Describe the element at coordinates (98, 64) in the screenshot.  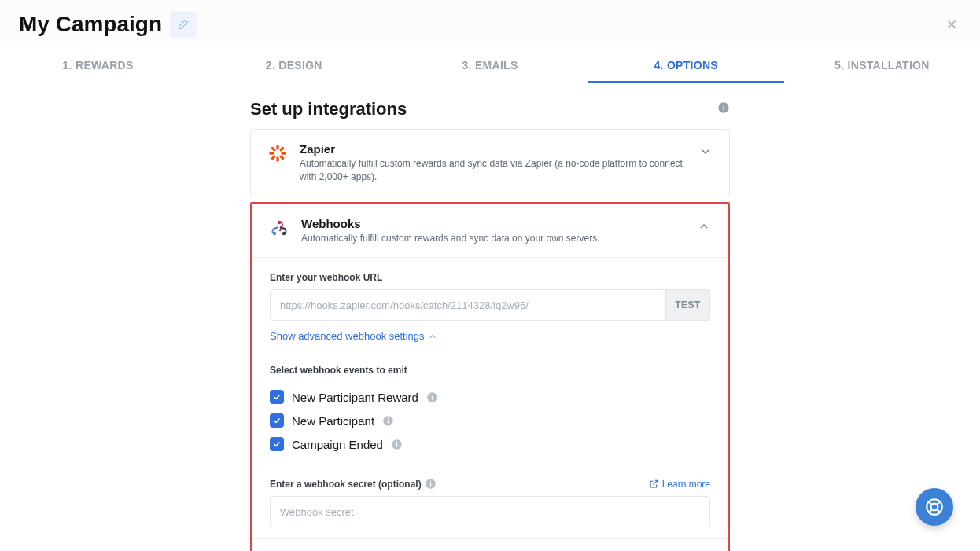
I see `tab-rewards: 1. REWARDS` at that location.